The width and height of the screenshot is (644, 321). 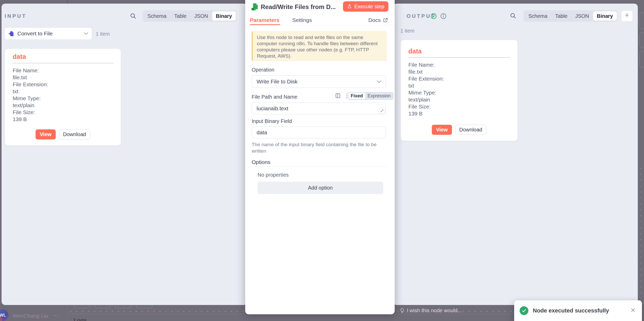 What do you see at coordinates (319, 132) in the screenshot?
I see `binary-field-input` at bounding box center [319, 132].